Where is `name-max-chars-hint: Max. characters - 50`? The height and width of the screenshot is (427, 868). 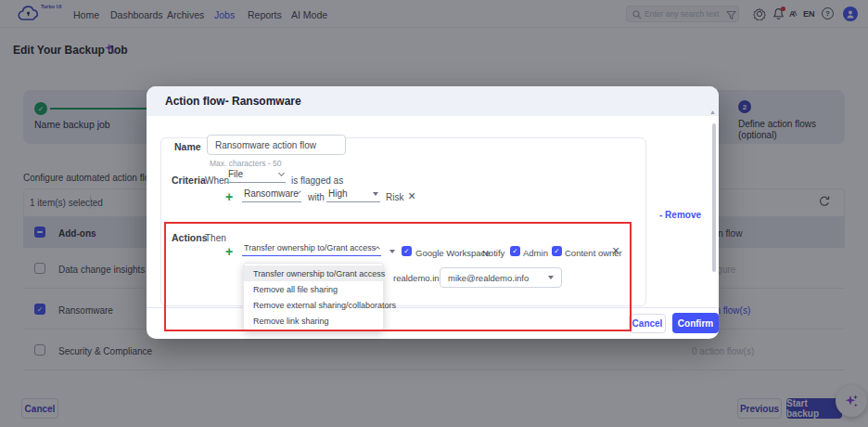 name-max-chars-hint: Max. characters - 50 is located at coordinates (245, 163).